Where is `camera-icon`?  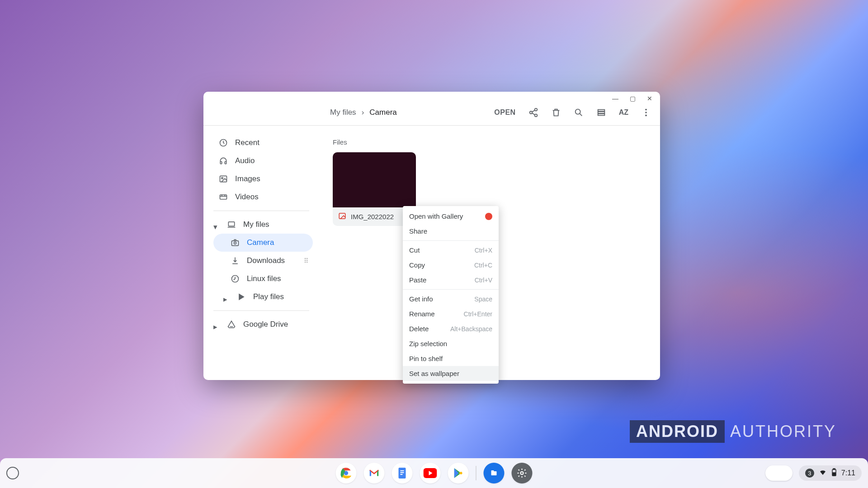 camera-icon is located at coordinates (235, 243).